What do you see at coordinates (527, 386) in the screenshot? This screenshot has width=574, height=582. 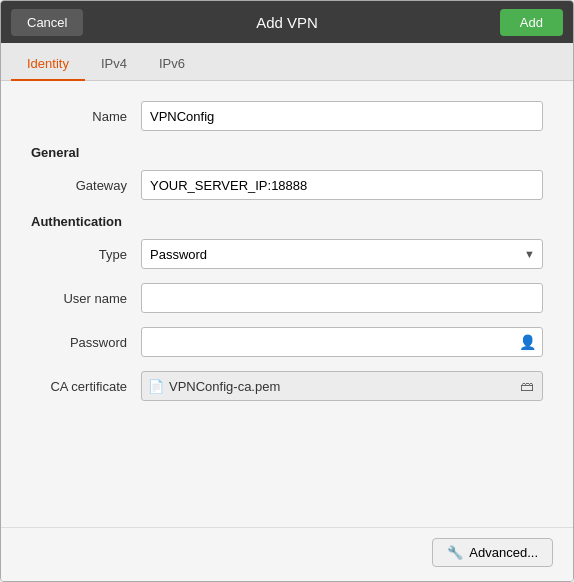 I see `cert-copy-button: 🗃` at bounding box center [527, 386].